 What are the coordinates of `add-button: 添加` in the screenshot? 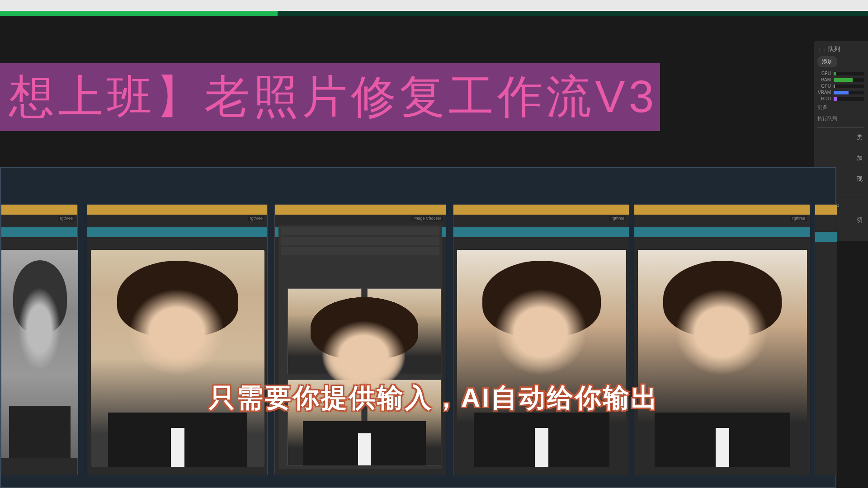 It's located at (827, 61).